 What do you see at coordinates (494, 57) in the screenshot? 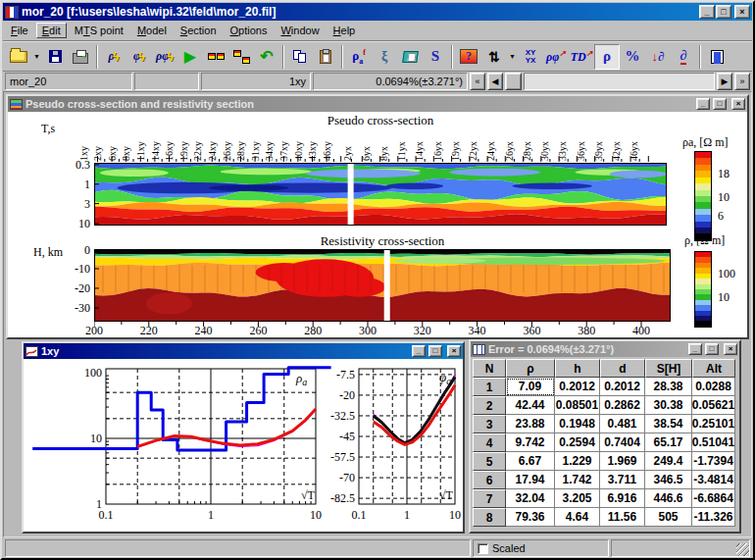
I see `split-view-button: ⇅` at bounding box center [494, 57].